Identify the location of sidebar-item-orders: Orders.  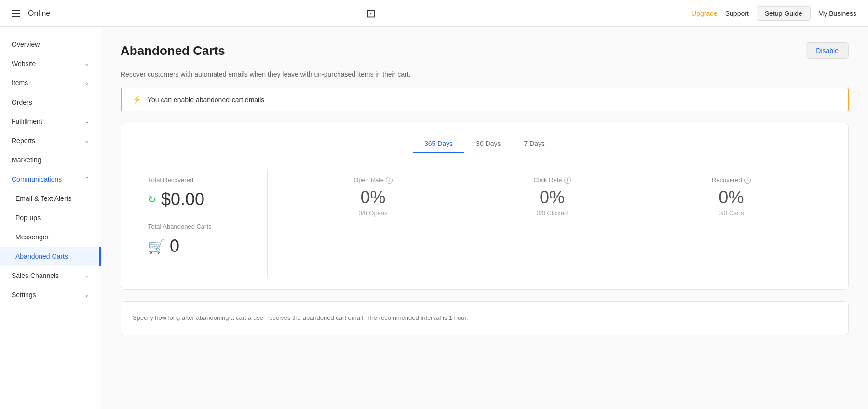
(50, 102).